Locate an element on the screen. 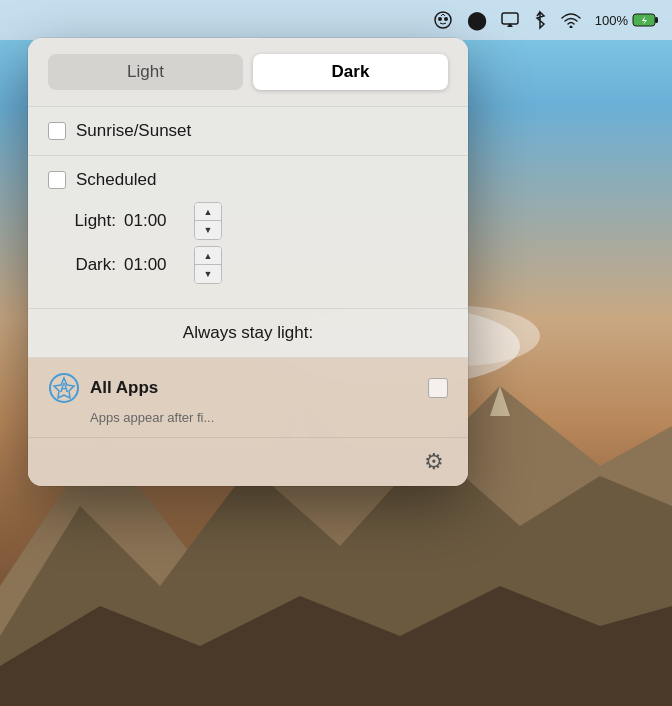 This screenshot has height=706, width=672. light-time-label: Light: is located at coordinates (86, 221).